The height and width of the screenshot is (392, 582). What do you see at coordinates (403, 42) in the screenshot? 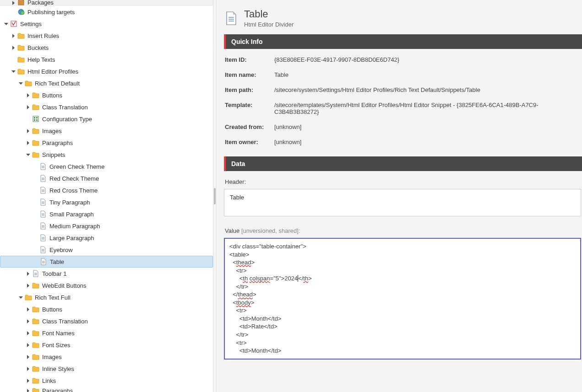
I see `section-header-quick-info: Quick Info` at bounding box center [403, 42].